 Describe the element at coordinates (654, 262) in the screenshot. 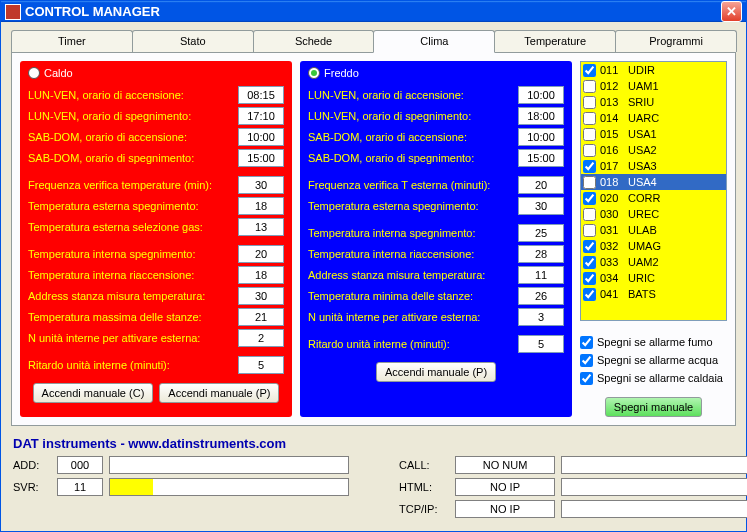

I see `list-item: 033UAM2` at that location.